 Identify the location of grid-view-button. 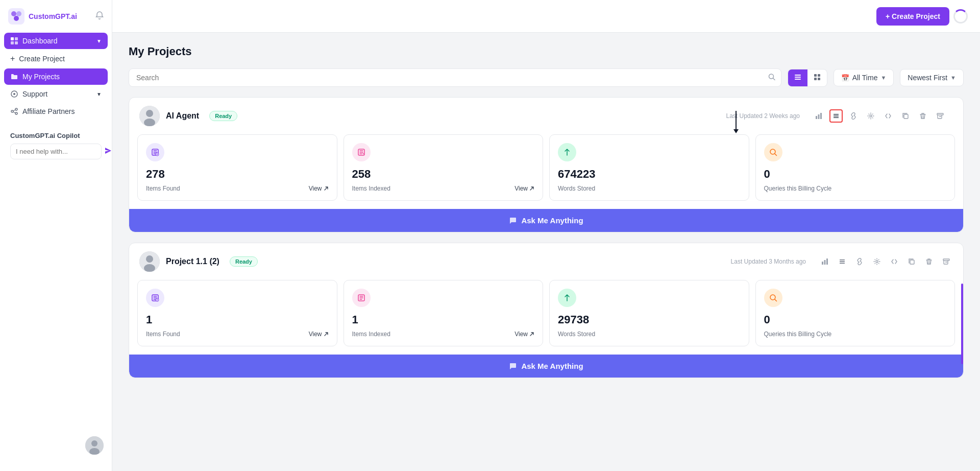
(817, 78).